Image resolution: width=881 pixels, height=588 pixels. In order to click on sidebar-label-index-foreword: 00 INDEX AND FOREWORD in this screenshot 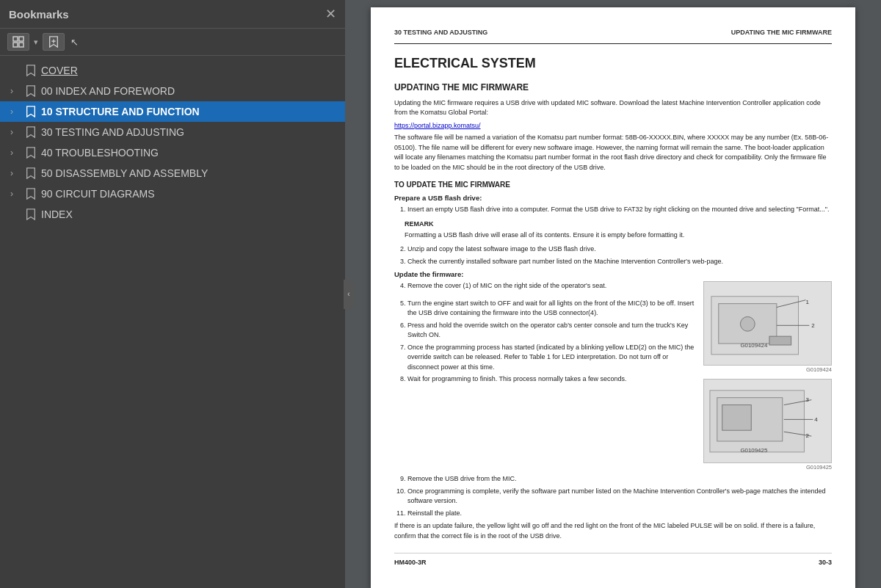, I will do `click(189, 91)`.